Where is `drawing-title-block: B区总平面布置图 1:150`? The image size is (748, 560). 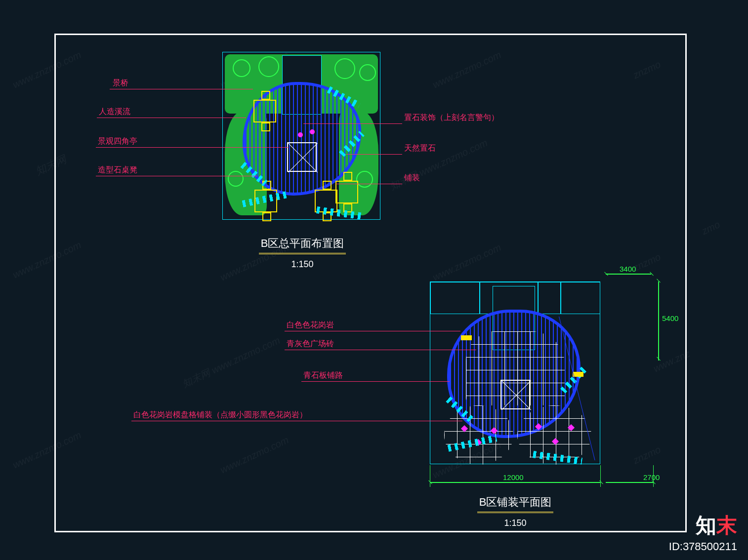
drawing-title-block: B区总平面布置图 1:150 is located at coordinates (302, 253).